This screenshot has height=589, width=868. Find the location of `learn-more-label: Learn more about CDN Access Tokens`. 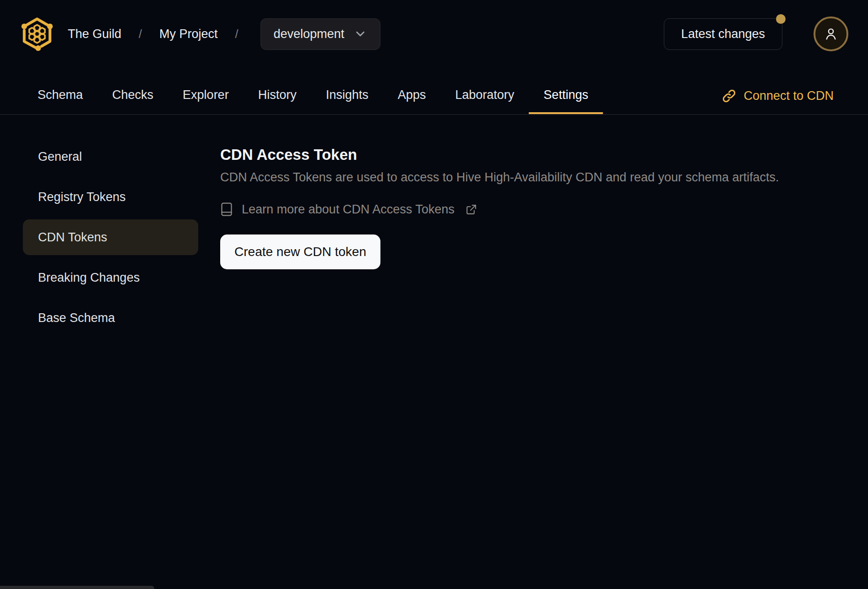

learn-more-label: Learn more about CDN Access Tokens is located at coordinates (348, 210).